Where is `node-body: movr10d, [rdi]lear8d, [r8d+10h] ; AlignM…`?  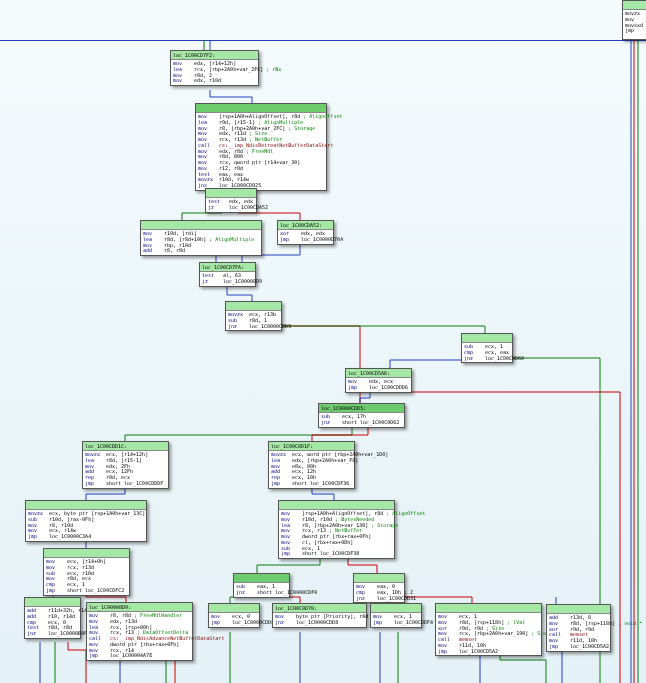 node-body: movr10d, [rdi]lear8d, [r8d+10h] ; AlignM… is located at coordinates (201, 242).